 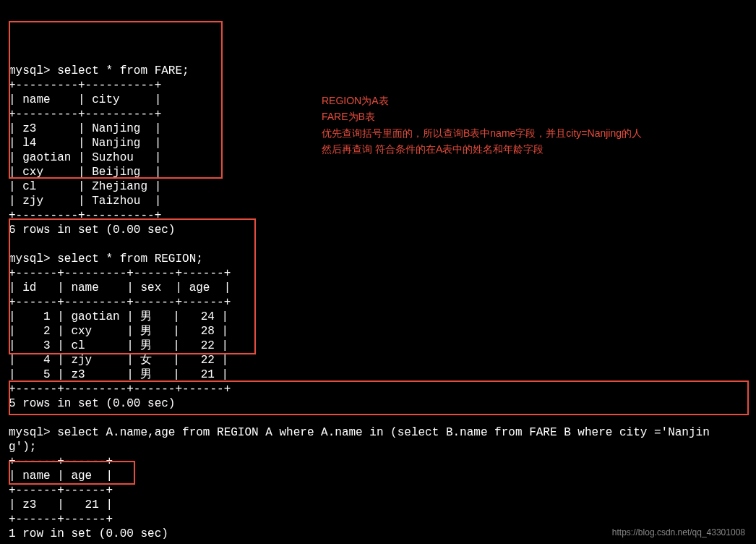 What do you see at coordinates (85, 187) in the screenshot?
I see `table-row: | cl | Zhejiang |` at bounding box center [85, 187].